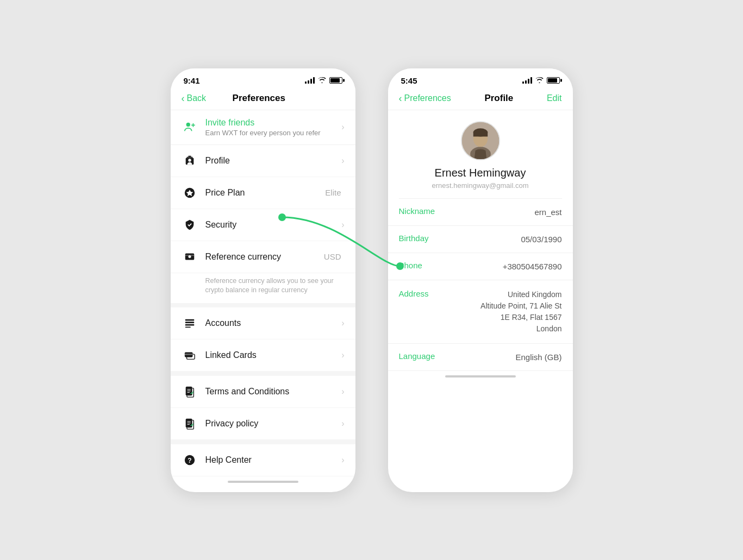 The height and width of the screenshot is (560, 743). What do you see at coordinates (190, 161) in the screenshot?
I see `profile-icon` at bounding box center [190, 161].